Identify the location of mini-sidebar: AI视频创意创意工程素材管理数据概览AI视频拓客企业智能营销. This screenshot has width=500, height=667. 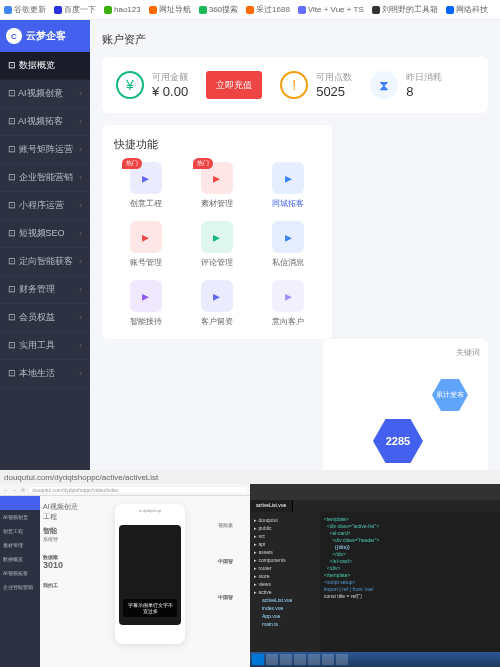
(20, 582).